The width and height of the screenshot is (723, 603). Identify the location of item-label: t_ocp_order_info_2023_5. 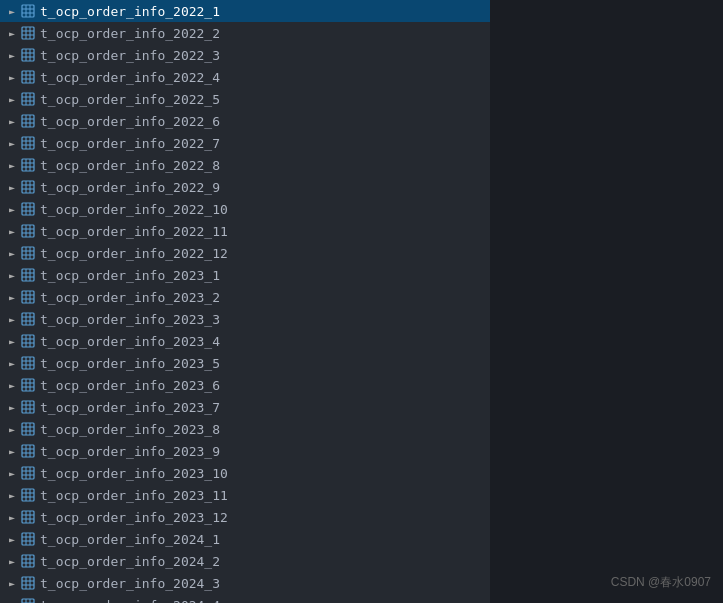
(130, 364).